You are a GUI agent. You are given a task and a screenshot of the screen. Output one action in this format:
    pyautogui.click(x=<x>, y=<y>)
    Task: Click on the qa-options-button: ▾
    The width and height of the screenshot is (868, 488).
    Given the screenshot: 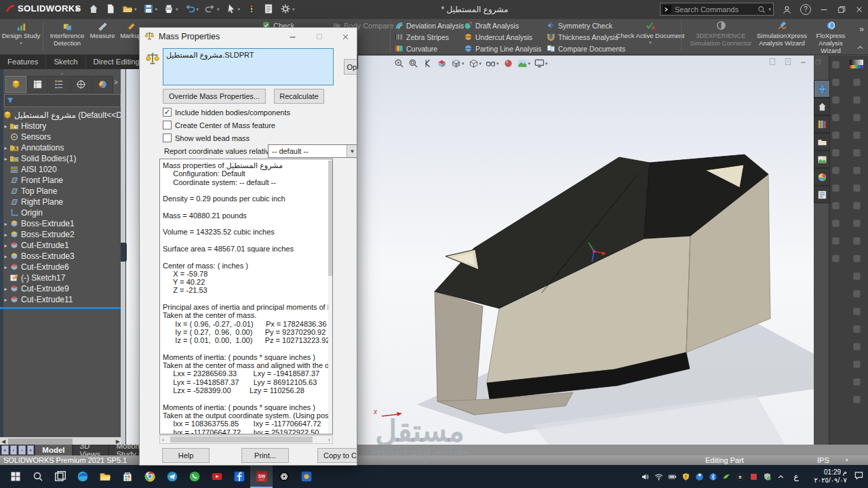 What is the action you would take?
    pyautogui.click(x=288, y=9)
    